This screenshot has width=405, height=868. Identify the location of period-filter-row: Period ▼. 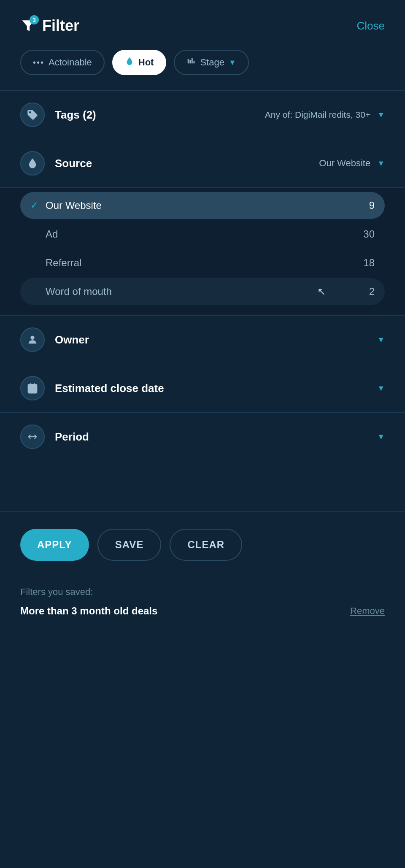
(202, 437).